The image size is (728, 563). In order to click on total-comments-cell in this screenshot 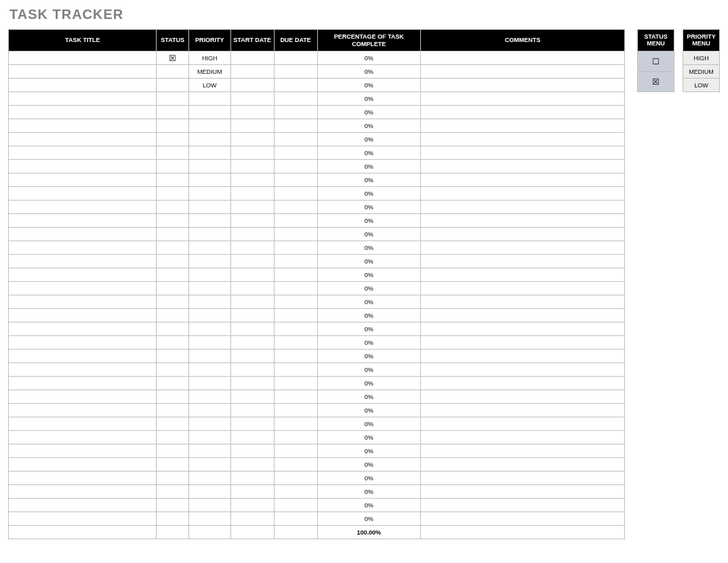, I will do `click(523, 533)`.